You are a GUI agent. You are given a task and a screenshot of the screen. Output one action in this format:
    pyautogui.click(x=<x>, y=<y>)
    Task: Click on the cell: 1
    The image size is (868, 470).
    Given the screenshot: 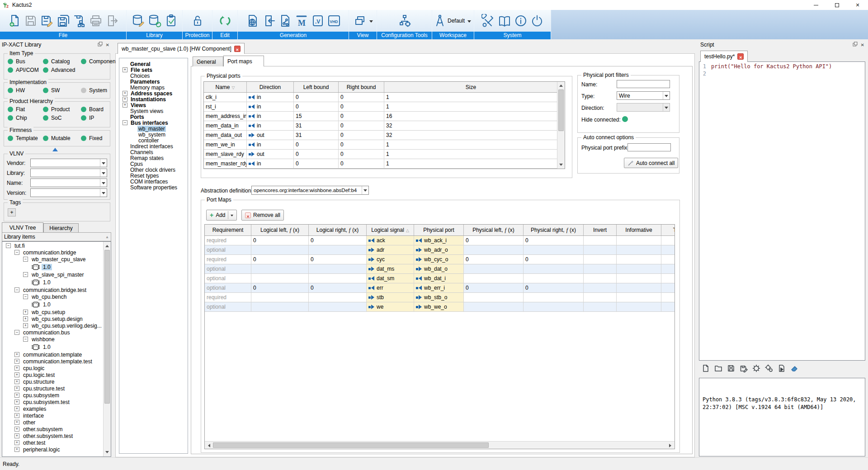 What is the action you would take?
    pyautogui.click(x=471, y=107)
    